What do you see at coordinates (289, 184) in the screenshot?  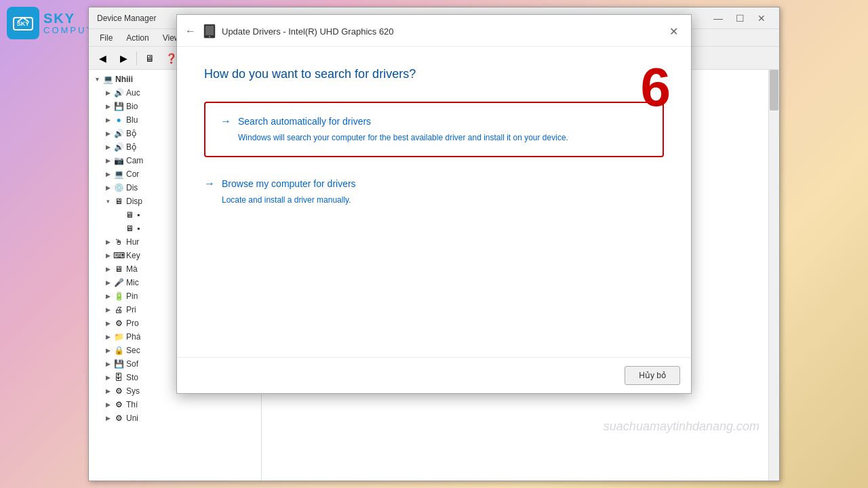 I see `option2-label: Browse my computer for drivers` at bounding box center [289, 184].